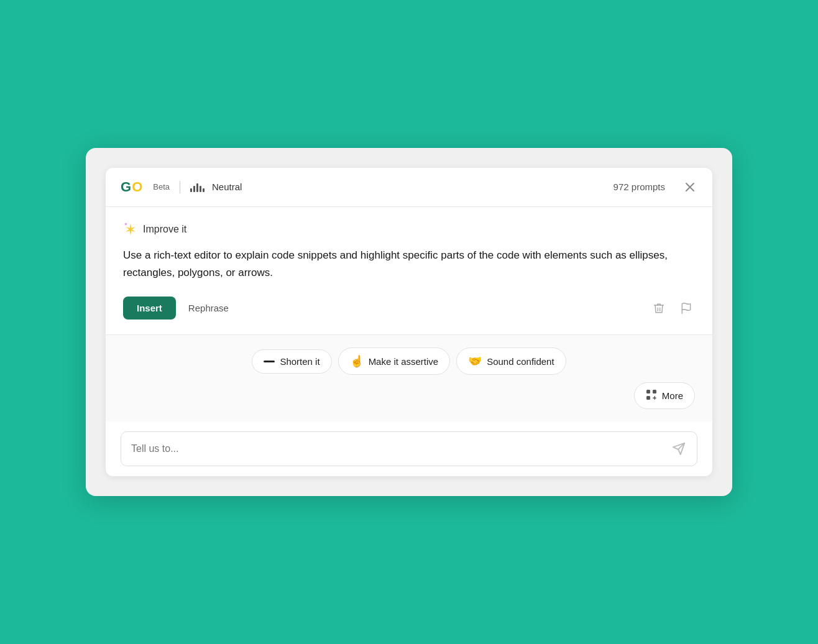 This screenshot has height=644, width=818. What do you see at coordinates (131, 229) in the screenshot?
I see `sparkle-icon` at bounding box center [131, 229].